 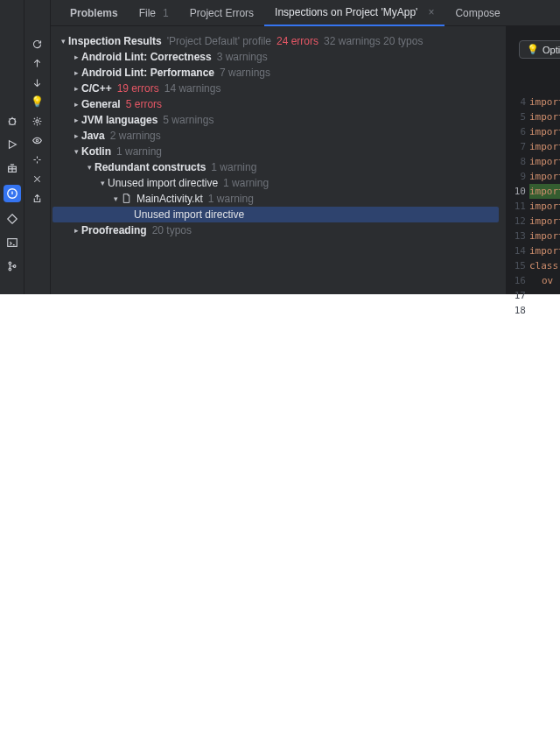 I want to click on tree-root: ▾Inspection Results'Project Default' pro…, so click(x=279, y=41).